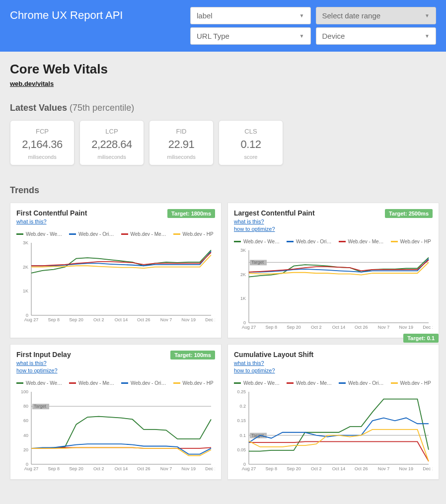 The image size is (446, 504). Describe the element at coordinates (223, 143) in the screenshot. I see `metric-cards: FCP 2,164.36 milisecondsLCP 2,228.64 mil…` at that location.